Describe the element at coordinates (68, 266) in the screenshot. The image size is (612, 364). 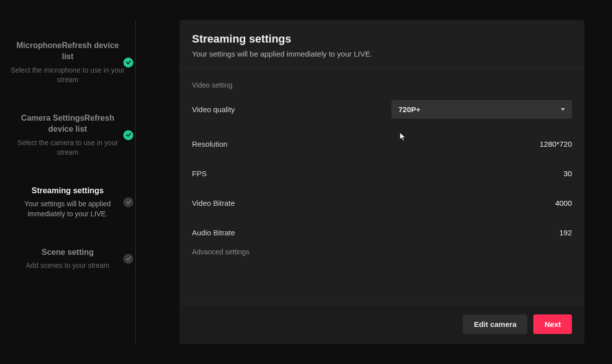
I see `step-subtitle: Add scenes to your stream` at that location.